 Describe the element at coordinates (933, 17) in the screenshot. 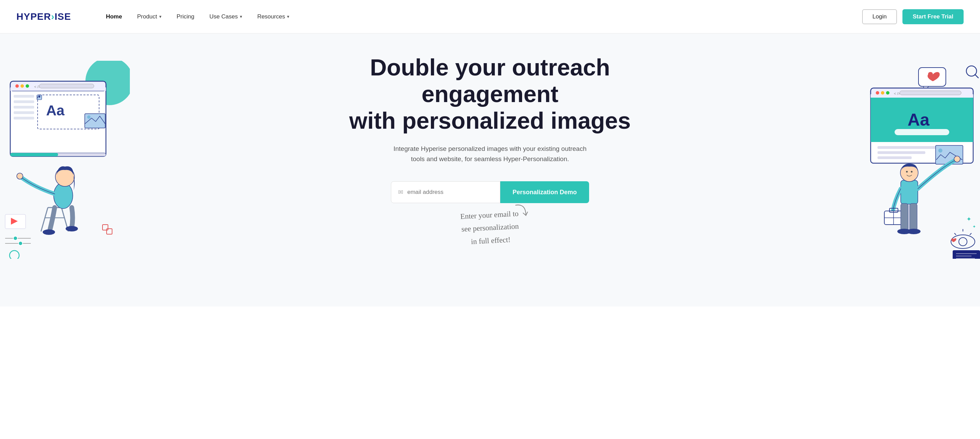

I see `start-trial-button: Start Free Trial` at that location.